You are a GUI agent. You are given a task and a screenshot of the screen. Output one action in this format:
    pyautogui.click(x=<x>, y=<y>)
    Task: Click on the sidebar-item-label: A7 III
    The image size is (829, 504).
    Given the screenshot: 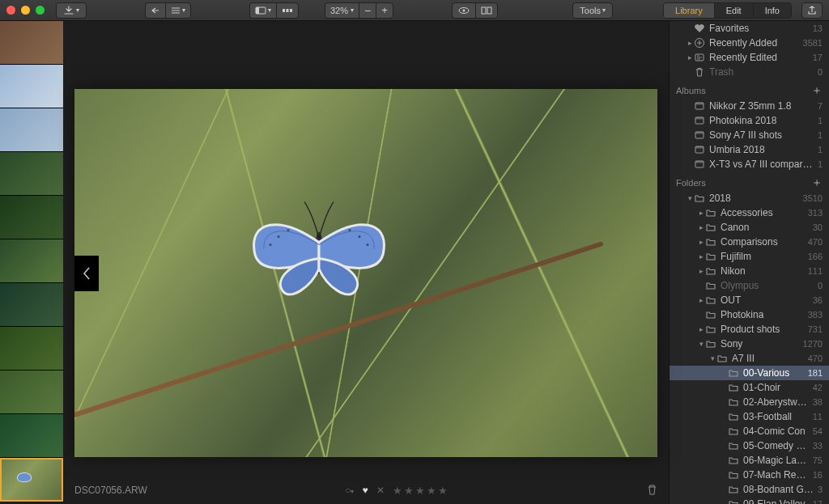 What is the action you would take?
    pyautogui.click(x=768, y=358)
    